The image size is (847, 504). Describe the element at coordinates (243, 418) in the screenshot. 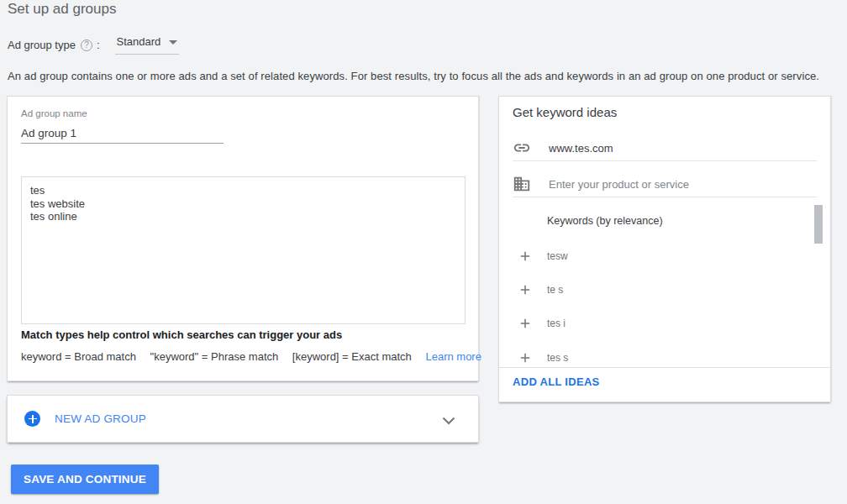

I see `new-ad-group-card: NEW AD GROUP` at that location.